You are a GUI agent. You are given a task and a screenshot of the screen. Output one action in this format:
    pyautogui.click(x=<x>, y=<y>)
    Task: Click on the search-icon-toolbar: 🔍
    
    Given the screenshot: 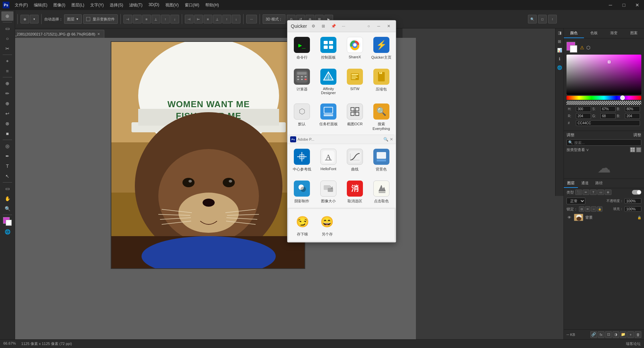 What is the action you would take?
    pyautogui.click(x=532, y=19)
    